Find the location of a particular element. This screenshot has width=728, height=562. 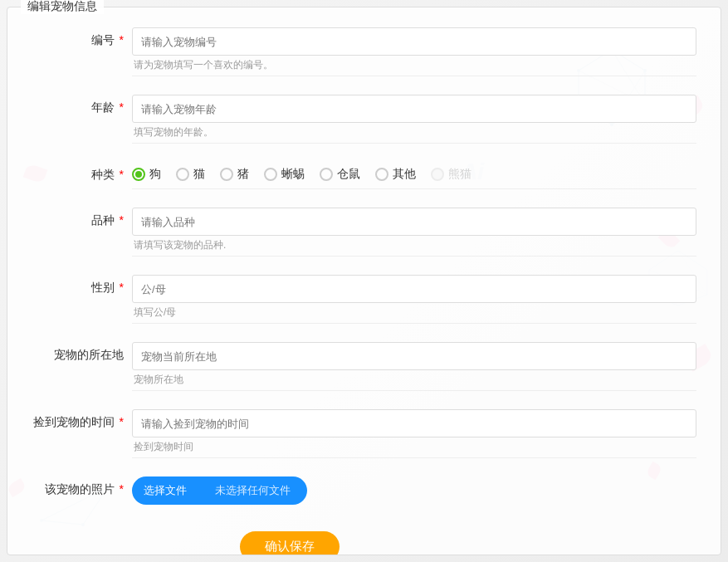

divider-age is located at coordinates (414, 143).